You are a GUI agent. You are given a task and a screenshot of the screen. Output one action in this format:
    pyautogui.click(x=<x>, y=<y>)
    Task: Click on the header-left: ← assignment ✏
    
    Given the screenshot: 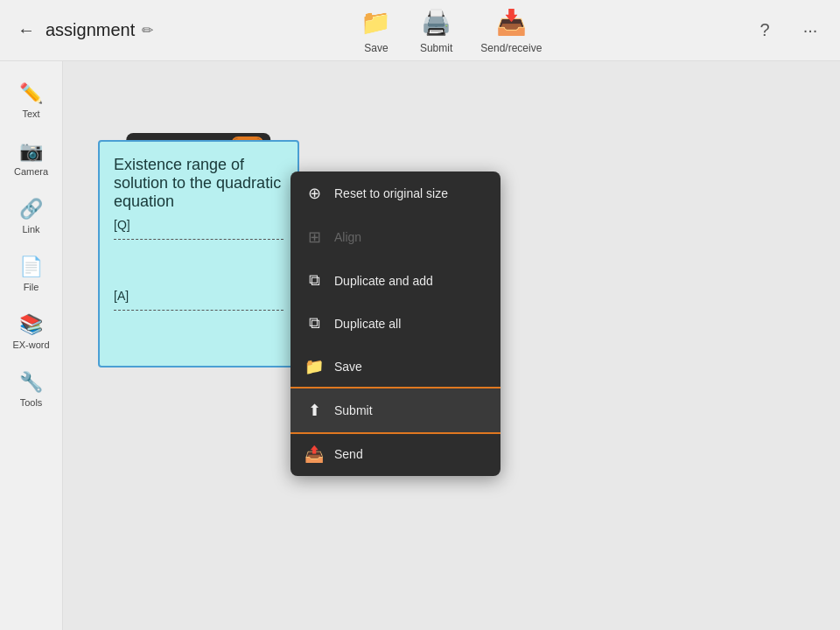 What is the action you would take?
    pyautogui.click(x=84, y=30)
    